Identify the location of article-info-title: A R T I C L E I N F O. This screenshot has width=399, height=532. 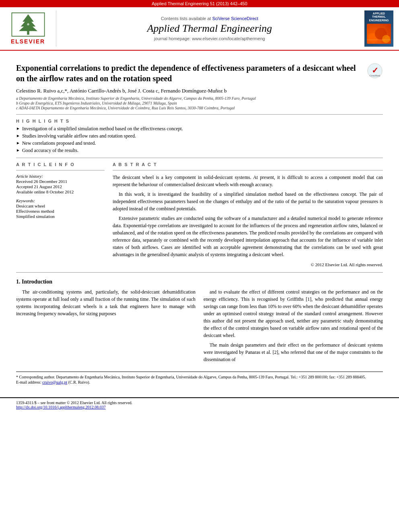
(60, 164).